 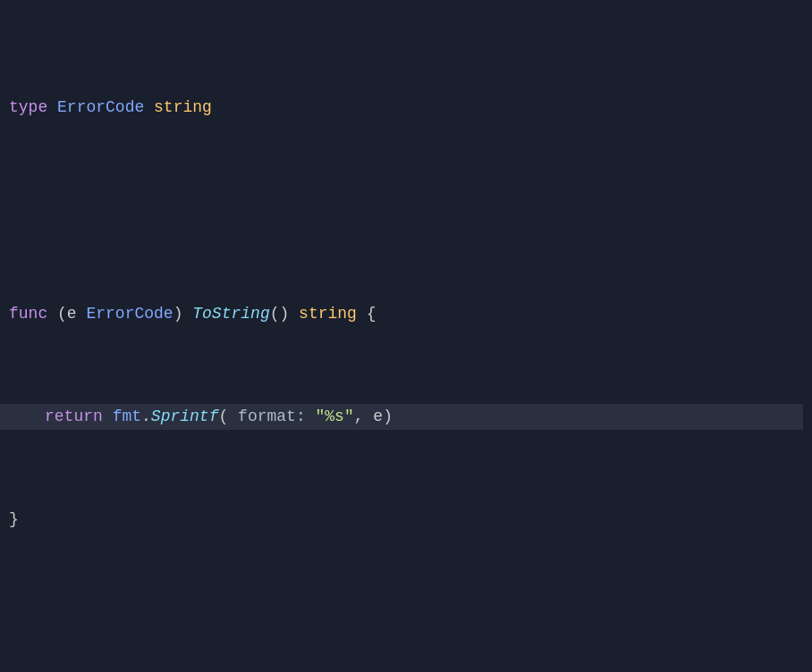 I want to click on type-keyword: type, so click(x=29, y=107).